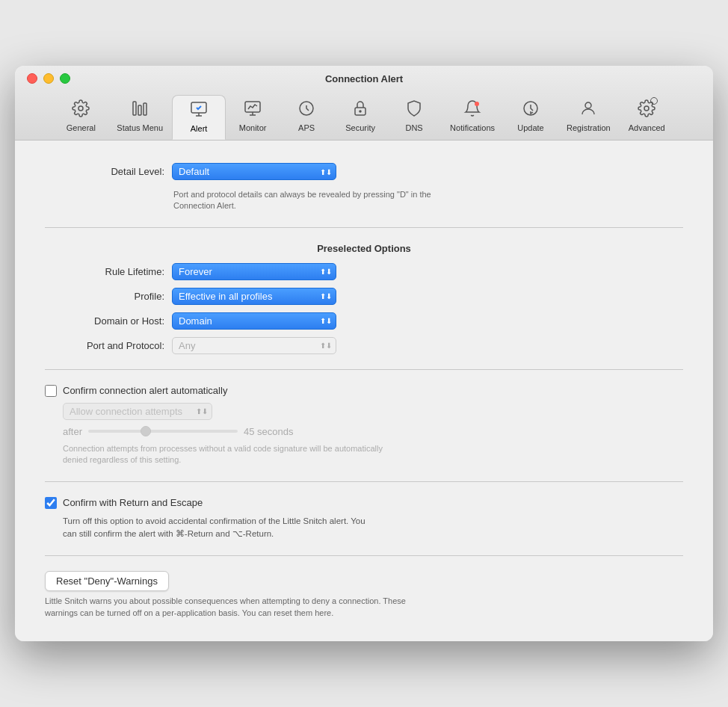 The width and height of the screenshot is (728, 707). Describe the element at coordinates (364, 503) in the screenshot. I see `confirm-return-row: Confirm with Return and Escape` at that location.